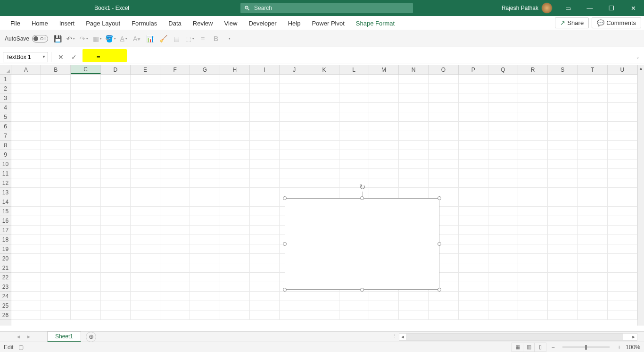  Describe the element at coordinates (40, 24) in the screenshot. I see `tab-home: Home` at that location.